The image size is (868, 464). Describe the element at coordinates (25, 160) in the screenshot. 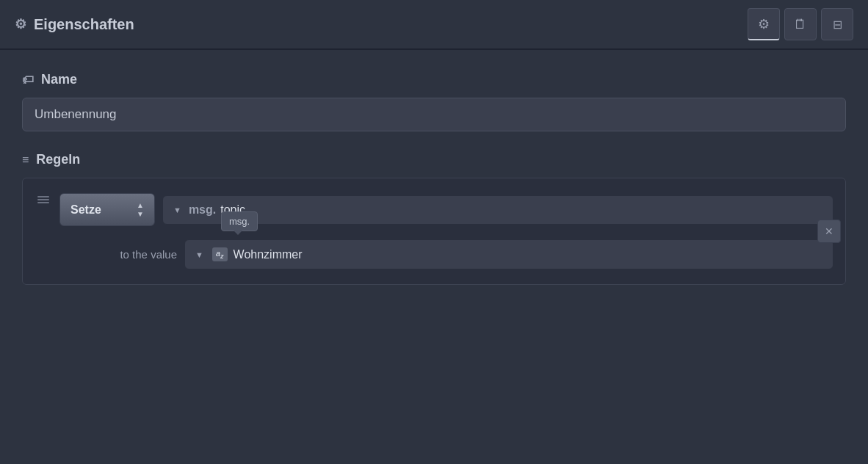

I see `list-icon: ≡` at that location.